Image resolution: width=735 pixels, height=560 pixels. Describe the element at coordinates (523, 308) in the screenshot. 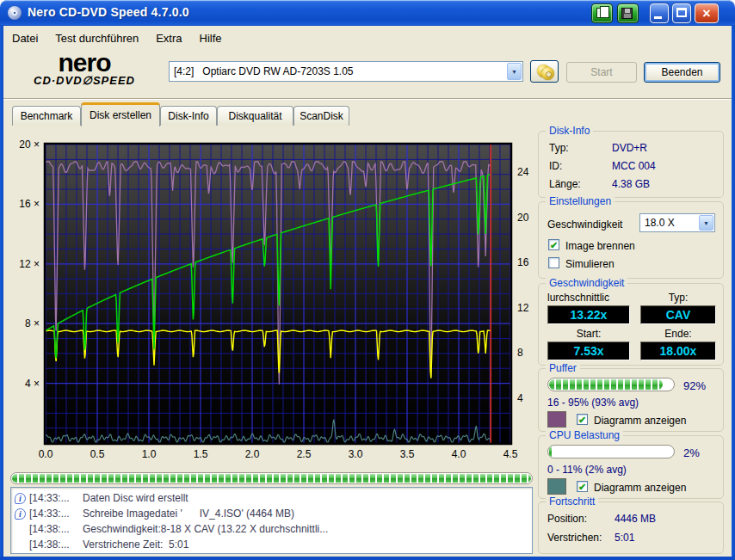

I see `right-axis-tick: 12` at that location.